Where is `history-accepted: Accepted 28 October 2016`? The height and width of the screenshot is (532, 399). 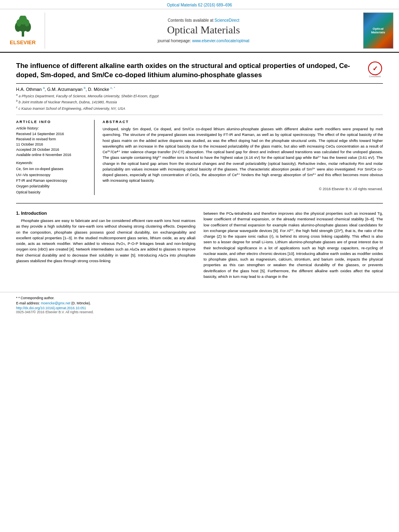
history-accepted: Accepted 28 October 2016 is located at coordinates (52, 150).